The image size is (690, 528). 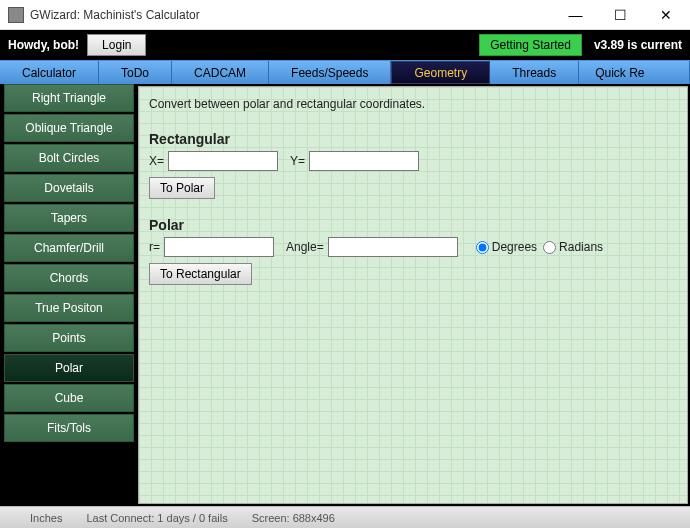 What do you see at coordinates (305, 247) in the screenshot?
I see `angle-label: Angle=` at bounding box center [305, 247].